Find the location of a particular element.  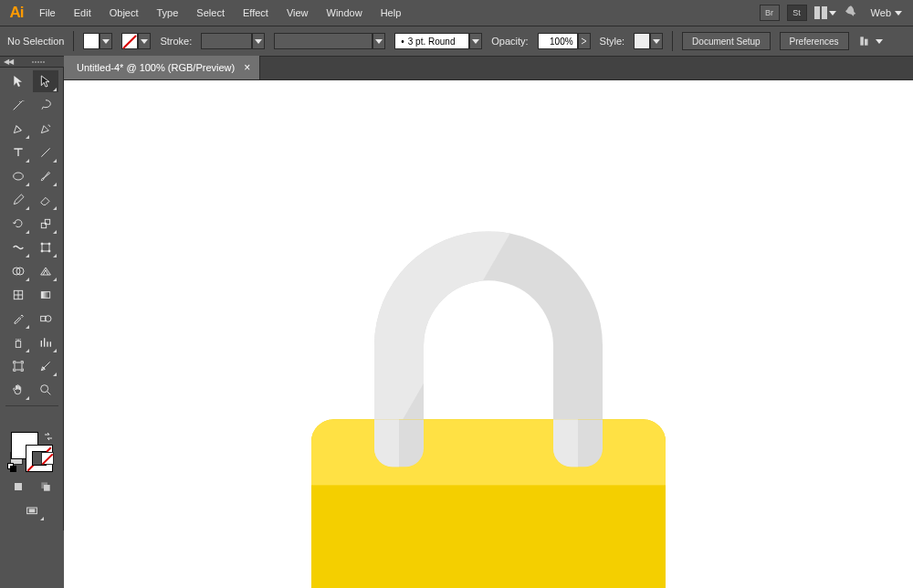

line-segment-tool is located at coordinates (46, 152).